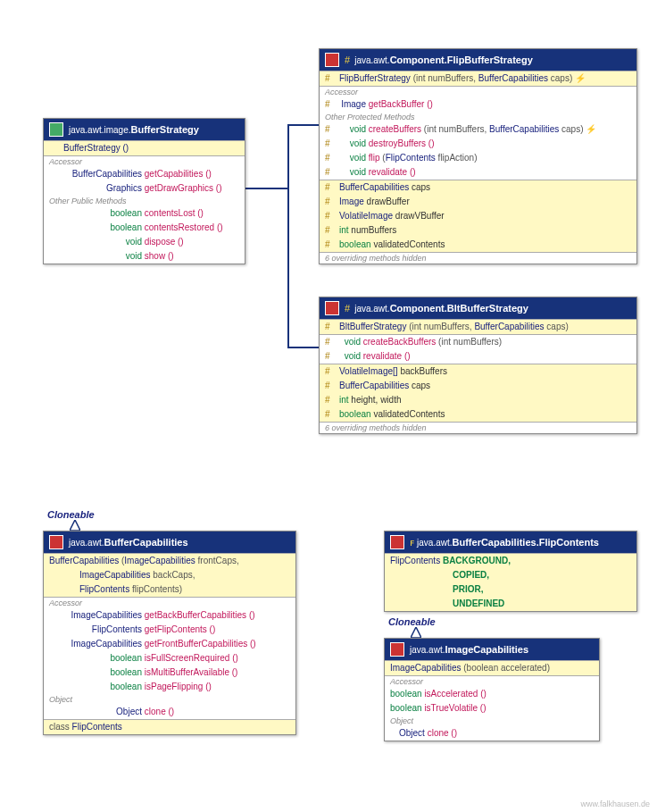 The width and height of the screenshot is (657, 812). I want to click on class-flip-contents: ꜰ java.awt.BufferCapabilities.FlipConten…, so click(511, 572).